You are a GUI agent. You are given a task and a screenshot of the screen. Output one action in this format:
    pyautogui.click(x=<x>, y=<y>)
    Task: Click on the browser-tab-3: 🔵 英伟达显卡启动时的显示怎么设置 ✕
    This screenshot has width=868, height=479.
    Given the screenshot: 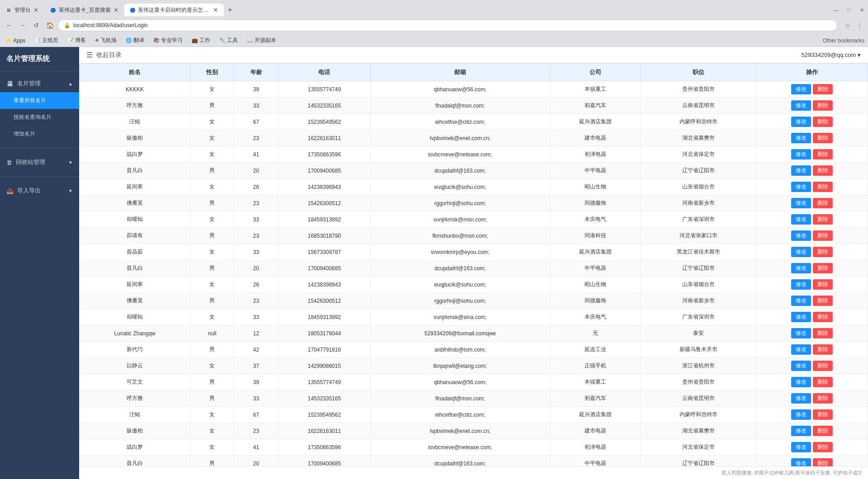 What is the action you would take?
    pyautogui.click(x=174, y=10)
    